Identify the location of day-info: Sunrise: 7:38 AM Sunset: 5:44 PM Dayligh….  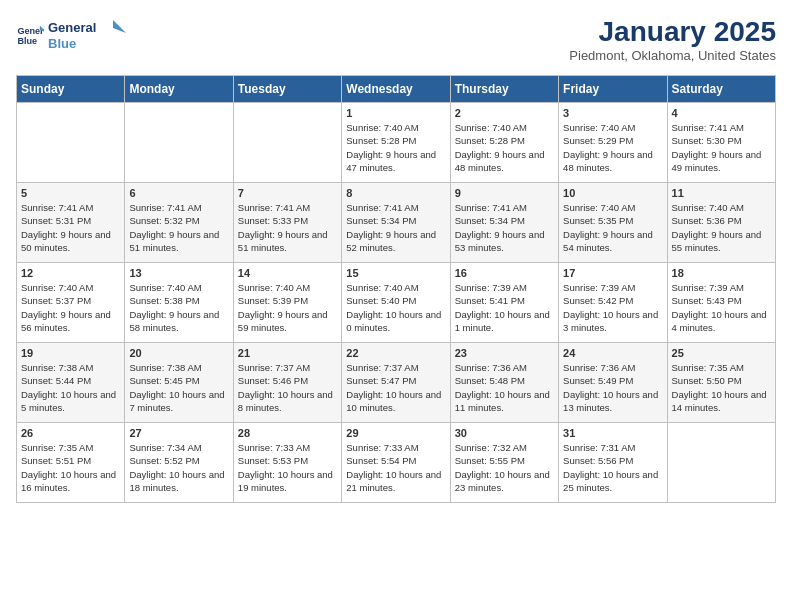
(70, 388).